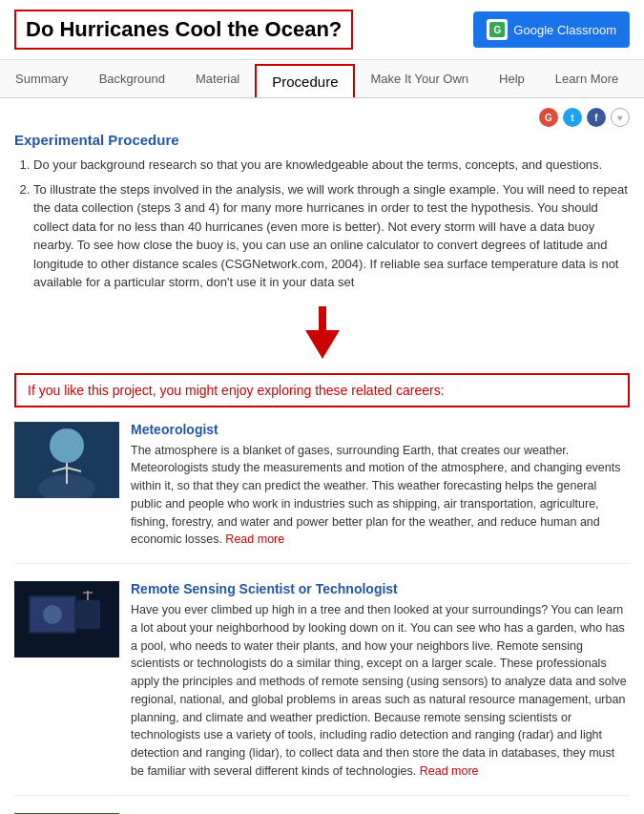  What do you see at coordinates (255, 539) in the screenshot?
I see `read-more-meteorologist: Read more` at bounding box center [255, 539].